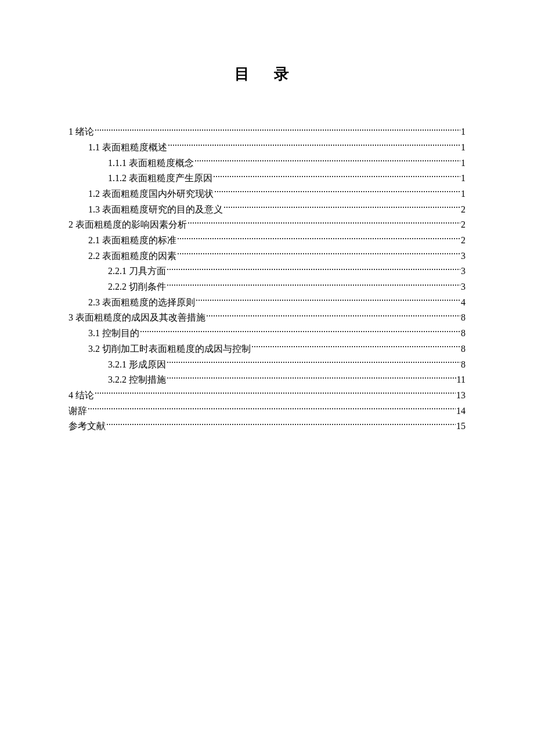 The width and height of the screenshot is (534, 756). What do you see at coordinates (267, 348) in the screenshot?
I see `toc-entry: 3.2 切削加工时表面粗糙度的成因与控制8` at bounding box center [267, 348].